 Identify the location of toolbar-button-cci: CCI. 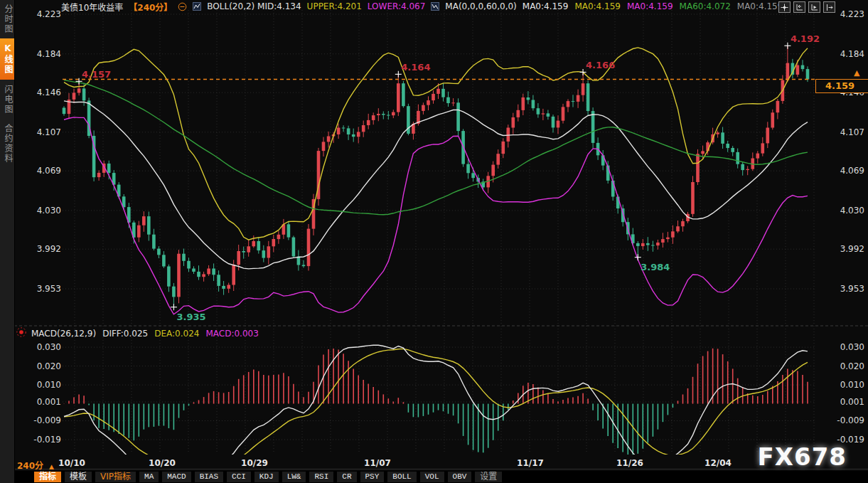
(239, 477).